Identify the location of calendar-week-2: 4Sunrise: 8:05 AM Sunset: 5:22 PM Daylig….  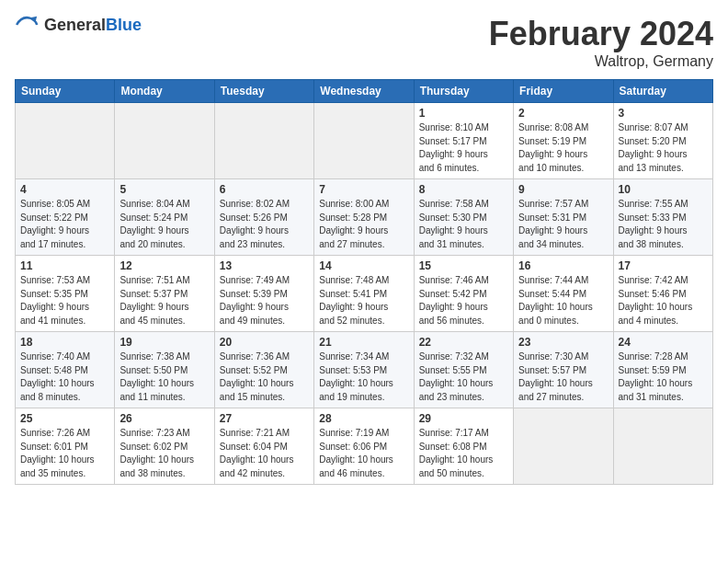
(364, 217).